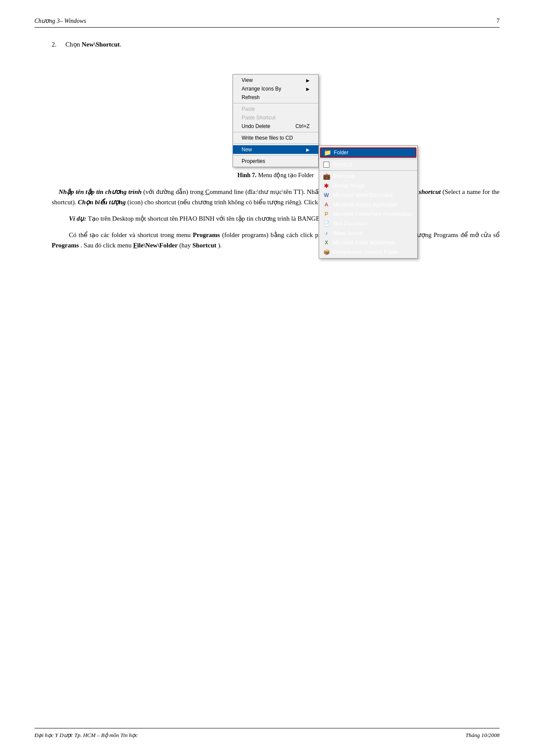  Describe the element at coordinates (100, 192) in the screenshot. I see `p1-part1: Nhập tên tập tin chương trình` at that location.